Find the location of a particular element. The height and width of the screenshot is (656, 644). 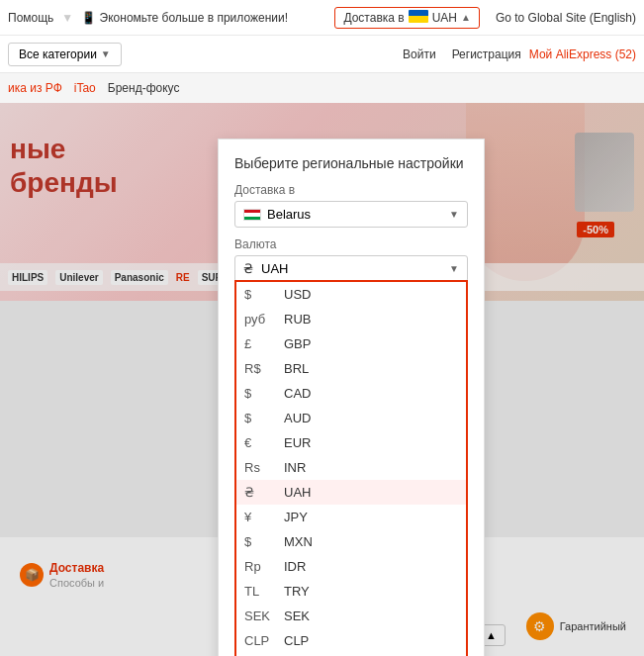

country-chevron-icon: ▼ is located at coordinates (454, 214).